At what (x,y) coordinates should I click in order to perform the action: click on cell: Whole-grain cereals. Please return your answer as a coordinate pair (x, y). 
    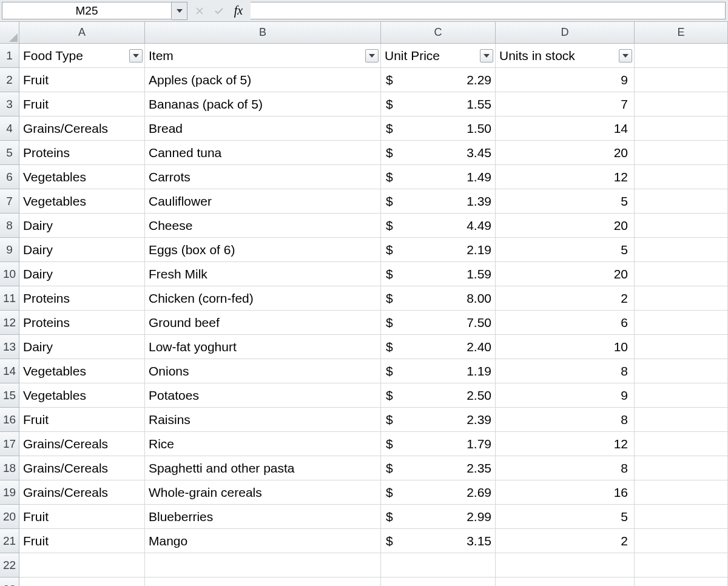
    Looking at the image, I should click on (263, 493).